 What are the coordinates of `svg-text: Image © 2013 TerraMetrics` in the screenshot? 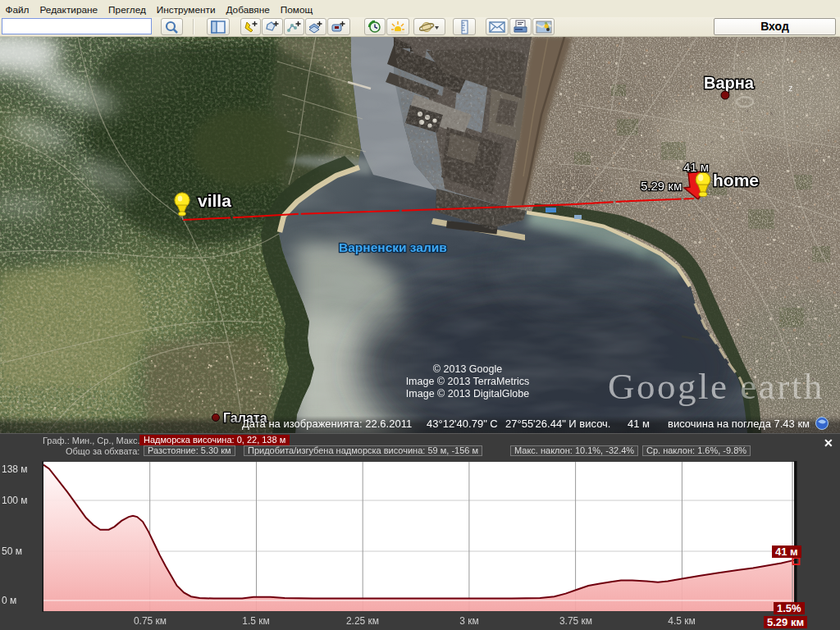 It's located at (468, 381).